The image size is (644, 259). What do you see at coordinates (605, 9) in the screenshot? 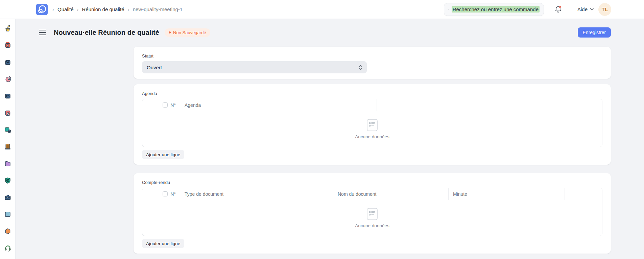
I see `user-avatar: TL` at bounding box center [605, 9].